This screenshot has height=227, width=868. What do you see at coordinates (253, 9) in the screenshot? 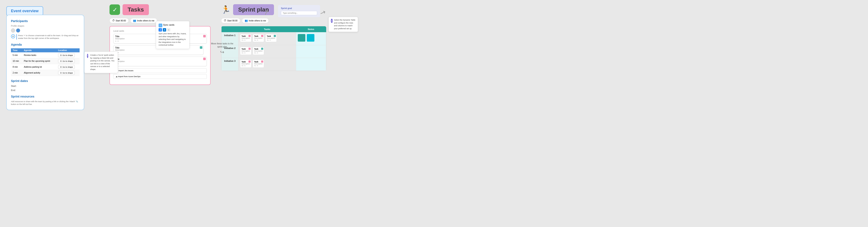
I see `sprint-title: Sprint plan` at bounding box center [253, 9].